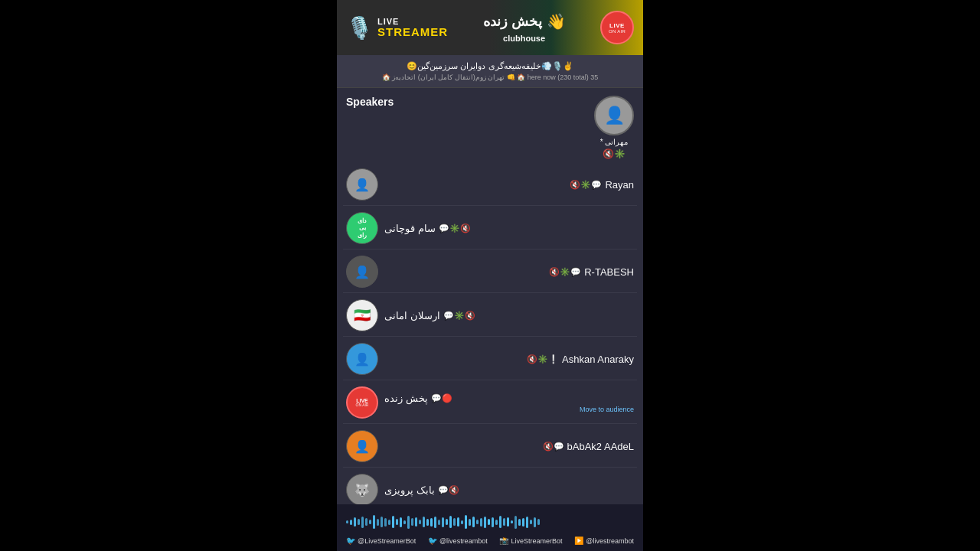  What do you see at coordinates (614, 127) in the screenshot?
I see `featured-speaker: 👤 مهرانی * 🔇✳️` at bounding box center [614, 127].